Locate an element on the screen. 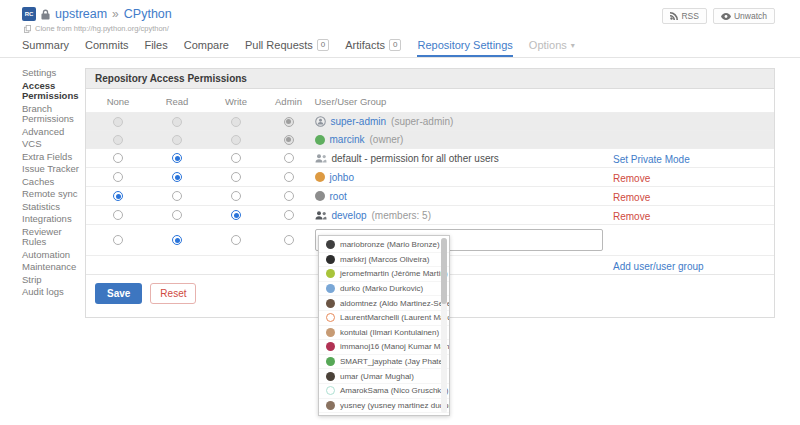  col-actions is located at coordinates (694, 102).